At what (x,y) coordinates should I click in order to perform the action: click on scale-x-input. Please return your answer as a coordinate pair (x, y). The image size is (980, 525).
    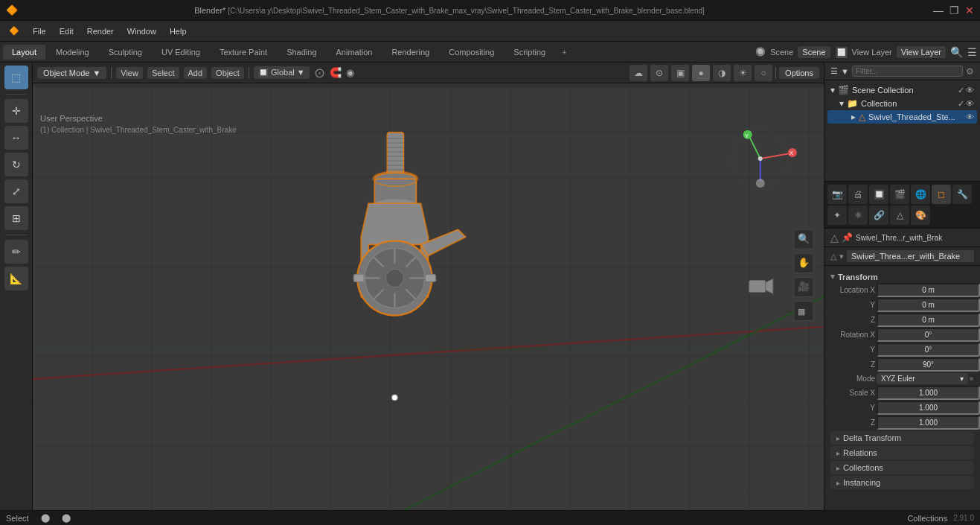
    Looking at the image, I should click on (929, 393).